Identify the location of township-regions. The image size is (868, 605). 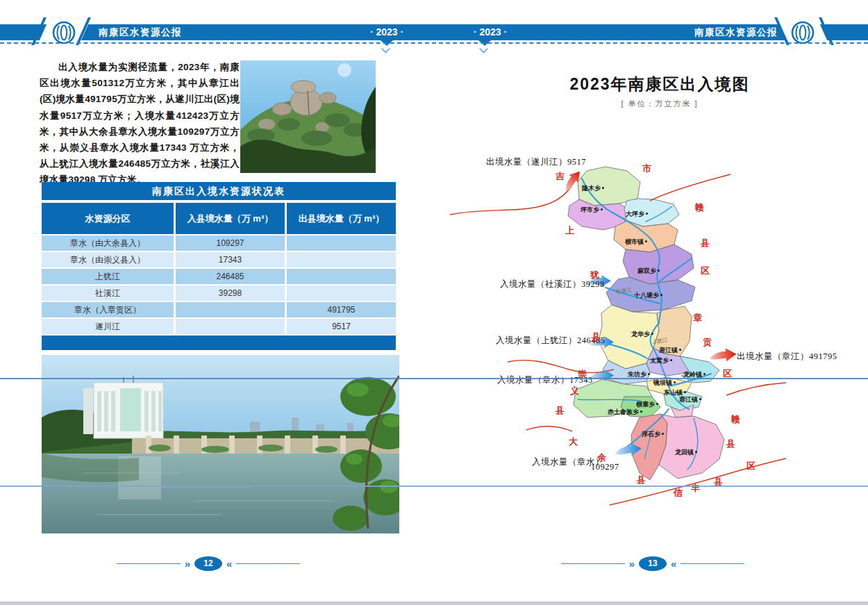
(646, 324).